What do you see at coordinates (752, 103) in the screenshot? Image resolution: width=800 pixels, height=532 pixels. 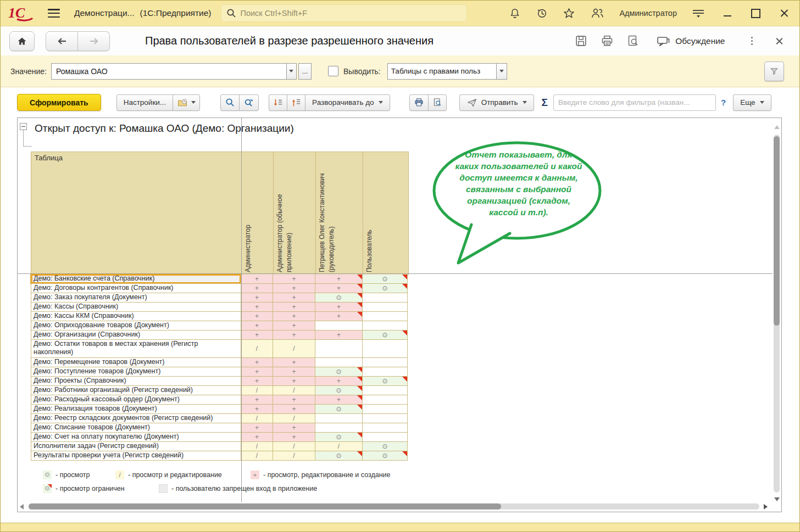 I see `more-button: Еще` at bounding box center [752, 103].